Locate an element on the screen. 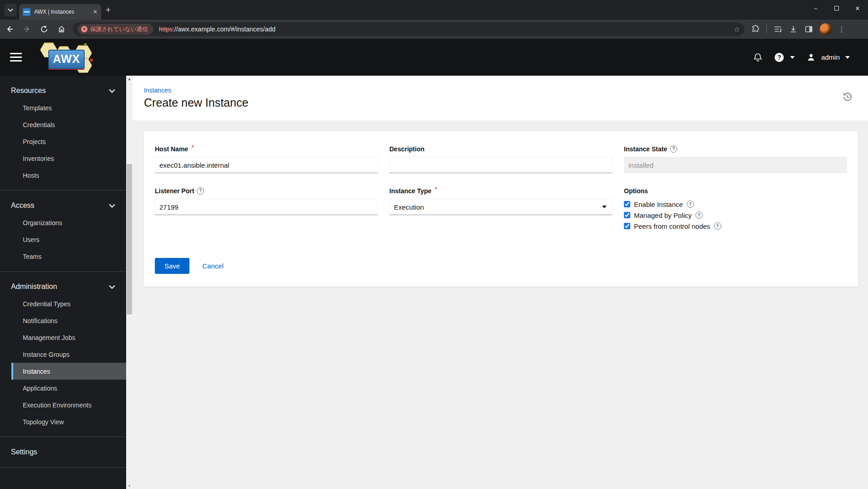 This screenshot has height=489, width=868. field-host-name: Host Name* is located at coordinates (266, 159).